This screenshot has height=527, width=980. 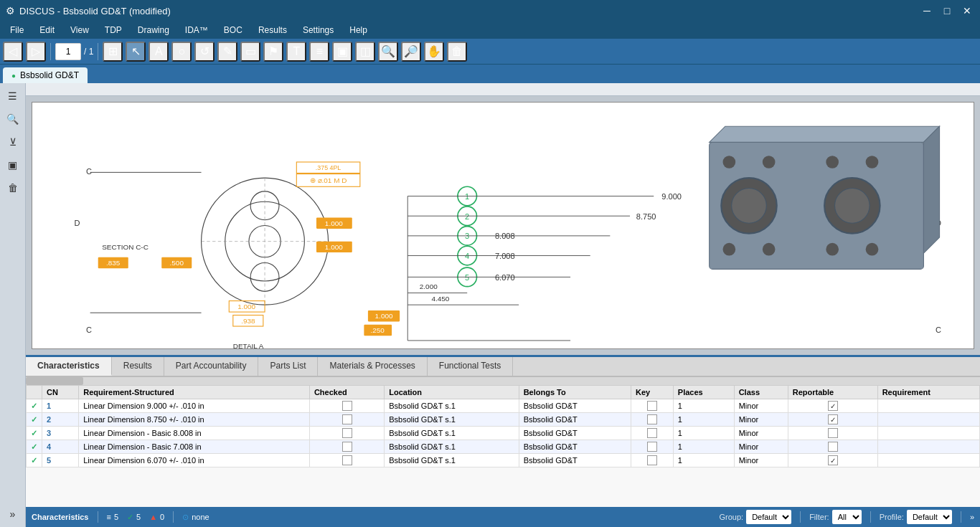 I want to click on page-number-input, so click(x=68, y=52).